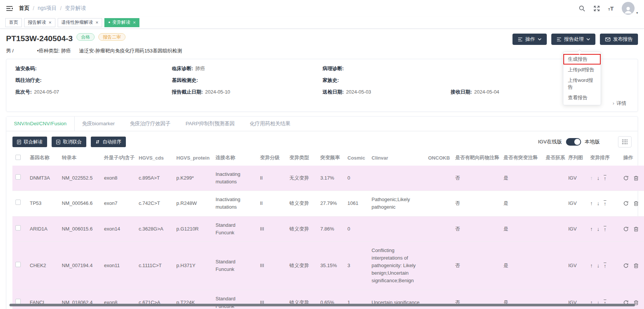  I want to click on info-label: 接收日期:, so click(461, 92).